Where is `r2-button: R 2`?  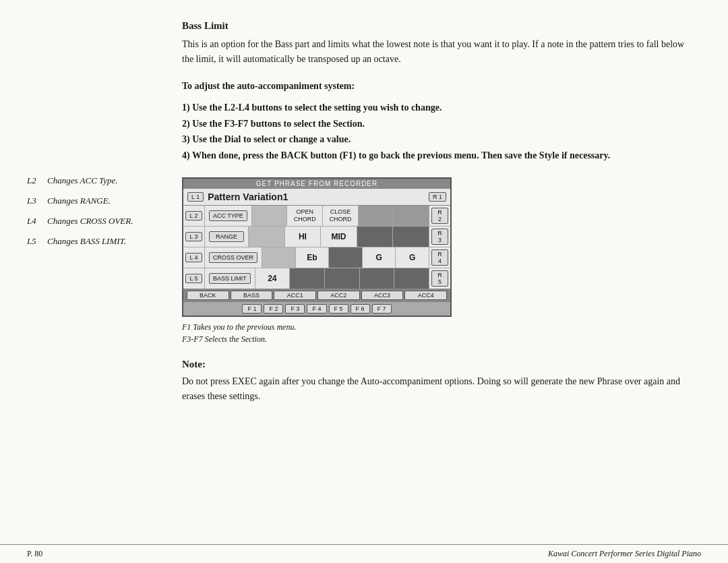
r2-button: R 2 is located at coordinates (439, 216).